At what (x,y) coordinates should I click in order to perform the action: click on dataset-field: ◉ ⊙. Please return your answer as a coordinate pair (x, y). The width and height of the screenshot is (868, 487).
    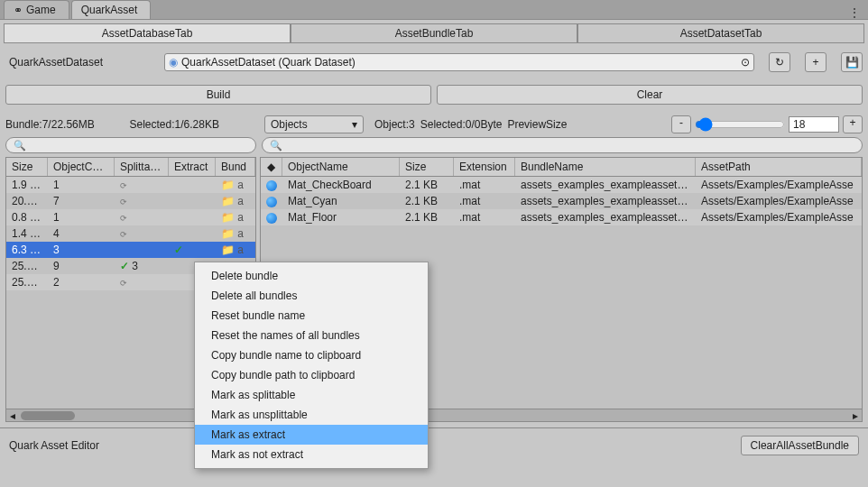
    Looking at the image, I should click on (459, 62).